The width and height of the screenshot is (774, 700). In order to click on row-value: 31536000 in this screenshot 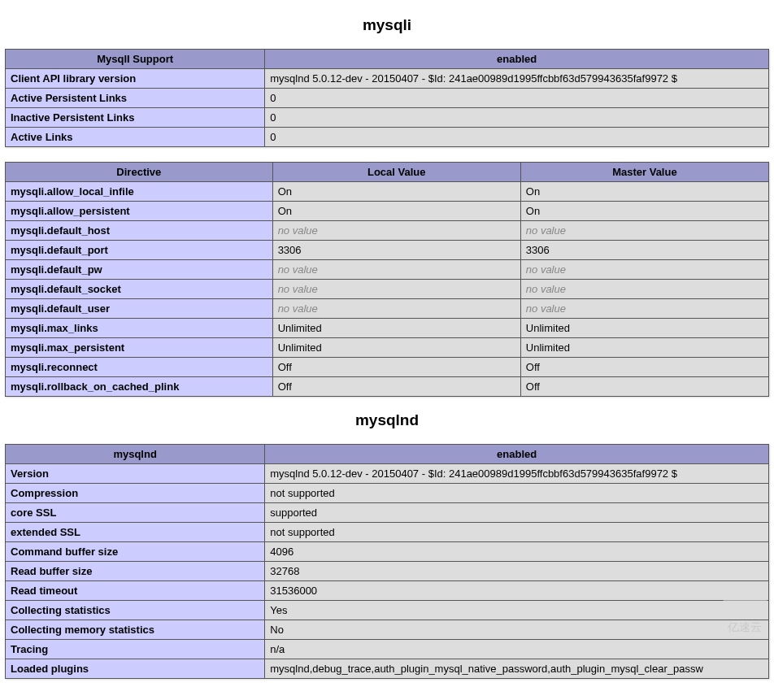, I will do `click(517, 591)`.